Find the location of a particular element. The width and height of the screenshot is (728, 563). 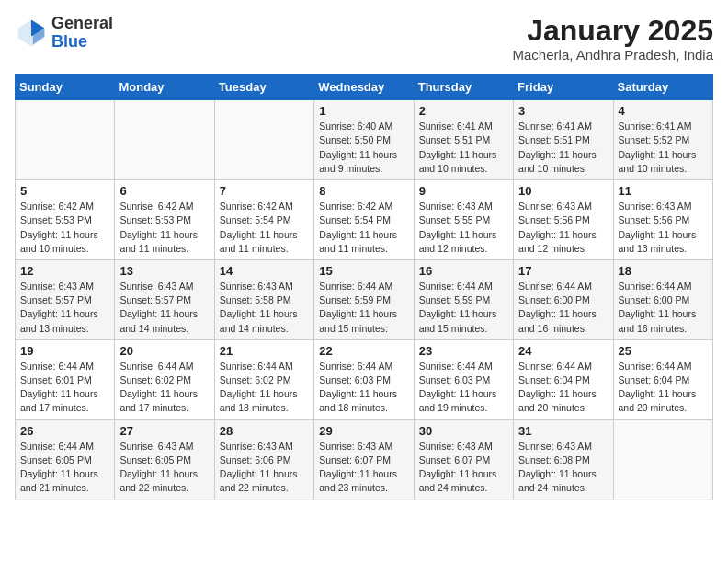

day-number: 26 is located at coordinates (64, 431).